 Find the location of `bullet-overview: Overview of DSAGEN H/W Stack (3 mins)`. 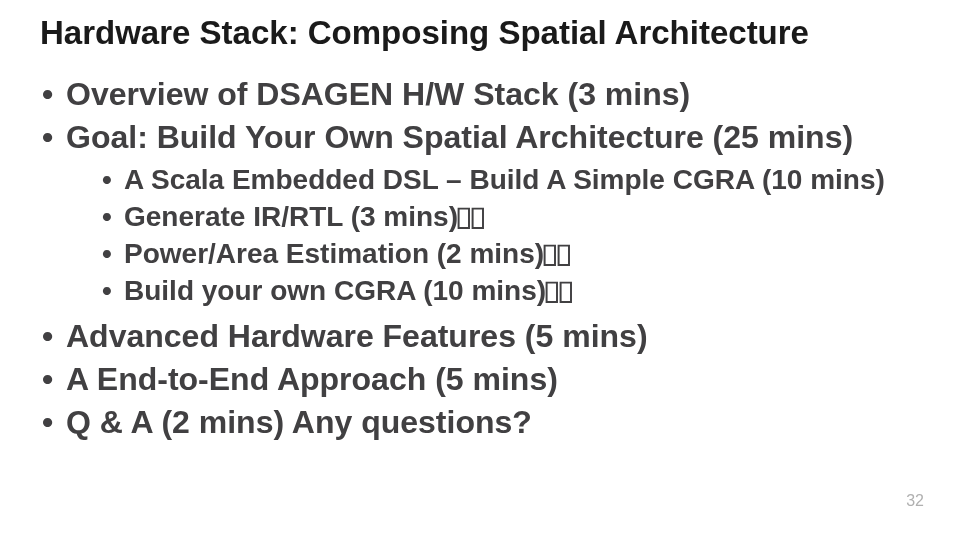

bullet-overview: Overview of DSAGEN H/W Stack (3 mins) is located at coordinates (480, 94).